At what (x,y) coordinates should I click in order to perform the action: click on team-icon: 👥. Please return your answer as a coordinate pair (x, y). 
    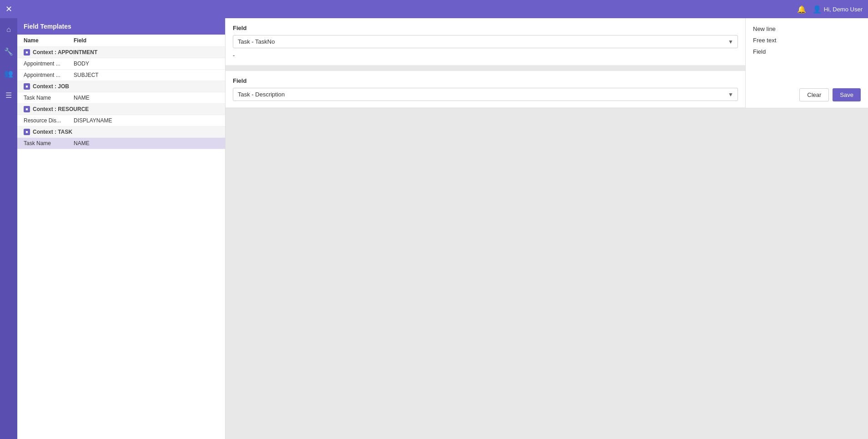
    Looking at the image, I should click on (9, 73).